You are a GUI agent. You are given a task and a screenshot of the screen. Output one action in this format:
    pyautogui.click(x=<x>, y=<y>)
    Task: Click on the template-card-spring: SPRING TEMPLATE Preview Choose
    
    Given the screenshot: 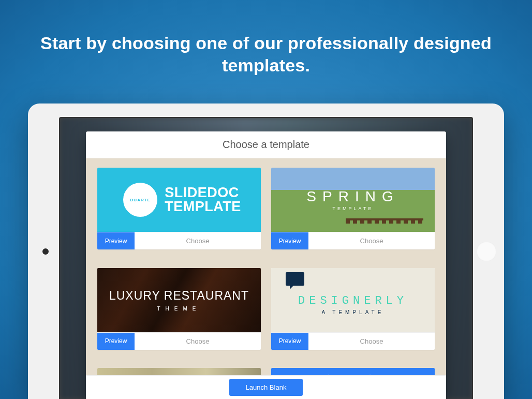 What is the action you would take?
    pyautogui.click(x=353, y=209)
    